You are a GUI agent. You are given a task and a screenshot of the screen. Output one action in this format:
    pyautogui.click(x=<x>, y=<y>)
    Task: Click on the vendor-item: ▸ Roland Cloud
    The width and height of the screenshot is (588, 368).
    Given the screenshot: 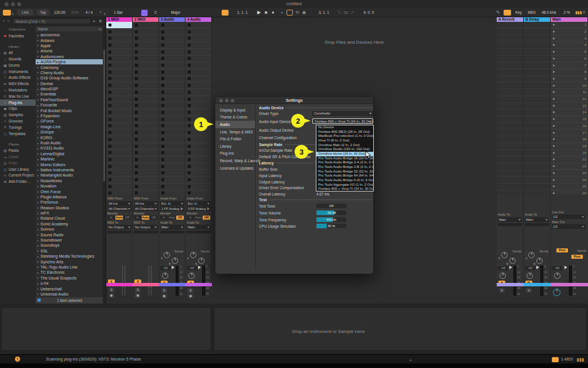 What is the action you would take?
    pyautogui.click(x=69, y=218)
    